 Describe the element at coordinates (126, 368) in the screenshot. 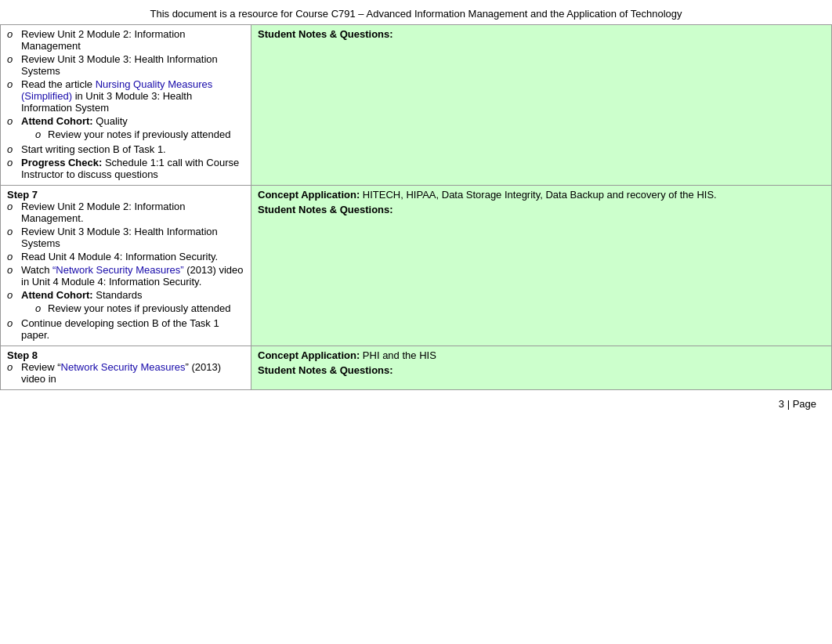

I see `steps-cell: Step 8oReview “Network Security Measures…` at that location.